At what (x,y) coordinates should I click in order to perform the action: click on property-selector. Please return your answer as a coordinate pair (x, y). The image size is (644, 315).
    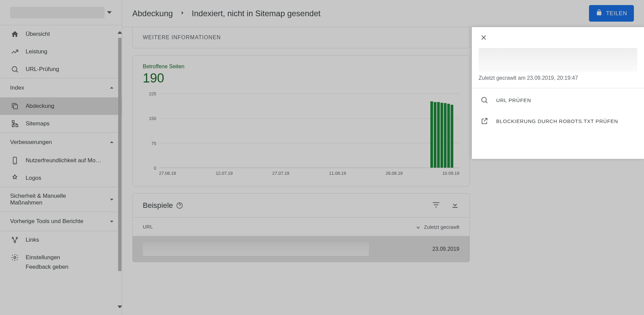
    Looking at the image, I should click on (61, 13).